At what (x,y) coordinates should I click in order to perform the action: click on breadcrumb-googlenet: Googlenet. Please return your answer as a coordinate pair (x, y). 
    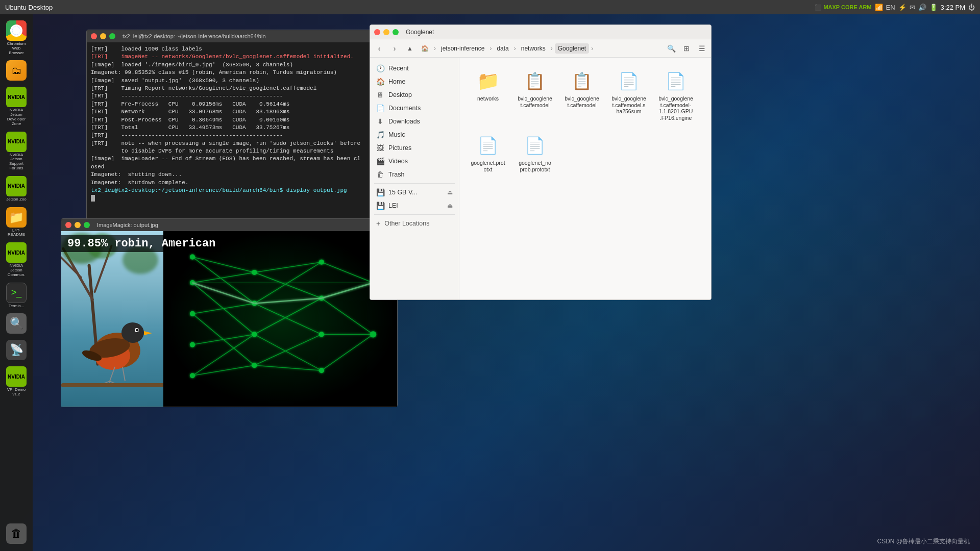
    Looking at the image, I should click on (572, 48).